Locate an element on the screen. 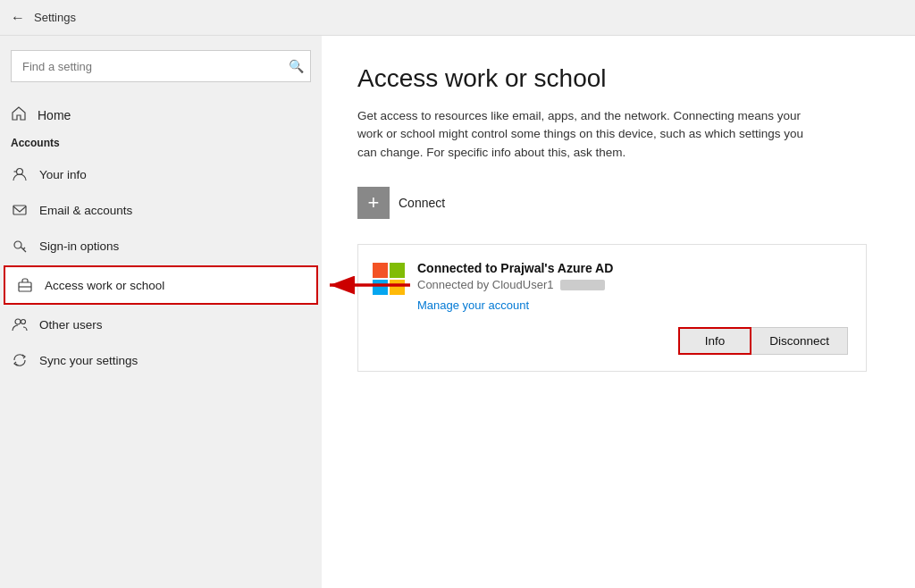  people-icon is located at coordinates (20, 324).